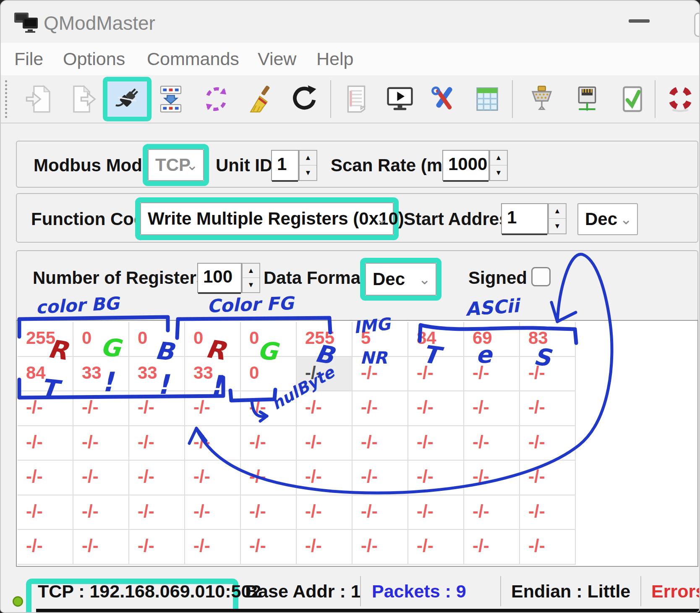 The height and width of the screenshot is (613, 700). What do you see at coordinates (251, 278) in the screenshot?
I see `number-of-registers-spin-buttons: ▲▼` at bounding box center [251, 278].